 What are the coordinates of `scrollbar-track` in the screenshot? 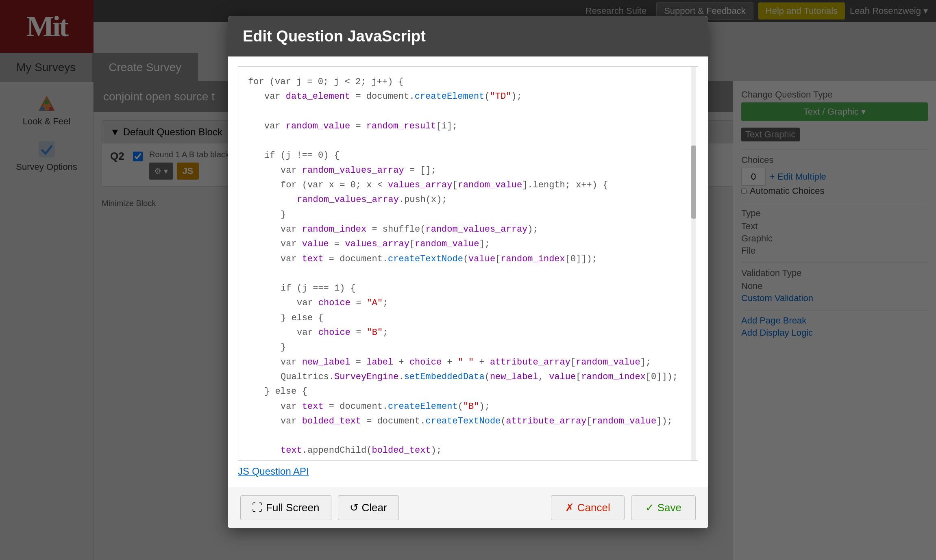 It's located at (694, 263).